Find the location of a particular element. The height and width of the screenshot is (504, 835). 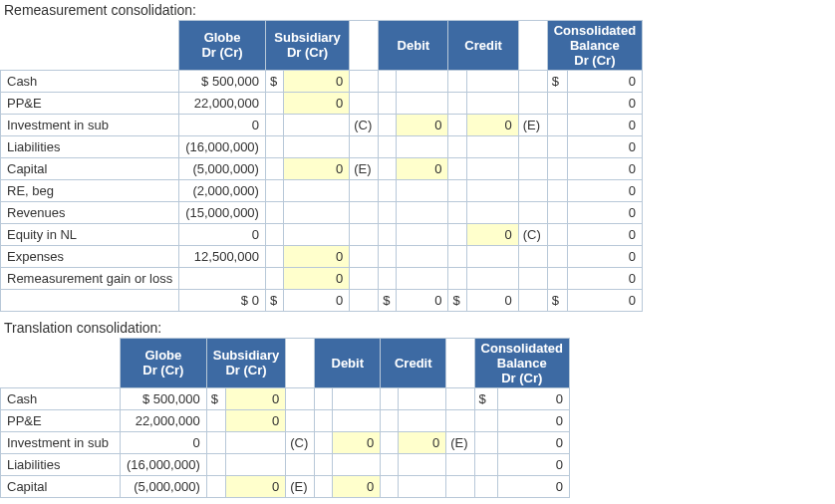

total-bal: 0 is located at coordinates (606, 300).